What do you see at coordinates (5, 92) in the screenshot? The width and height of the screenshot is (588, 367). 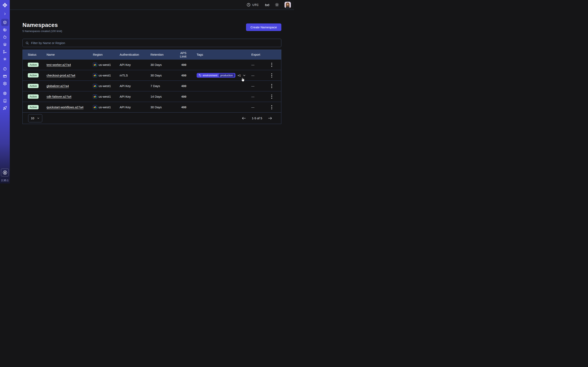 I see `sidebar: 2.35.1` at bounding box center [5, 92].